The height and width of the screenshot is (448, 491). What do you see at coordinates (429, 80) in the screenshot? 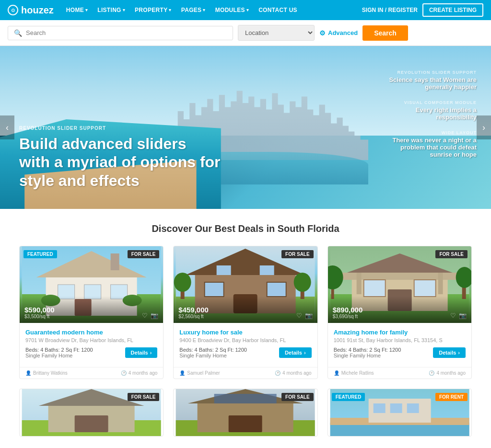
I see `hero-side-item-1: REVOLUTION SLIDER SUPPORT Science says t…` at bounding box center [429, 80].